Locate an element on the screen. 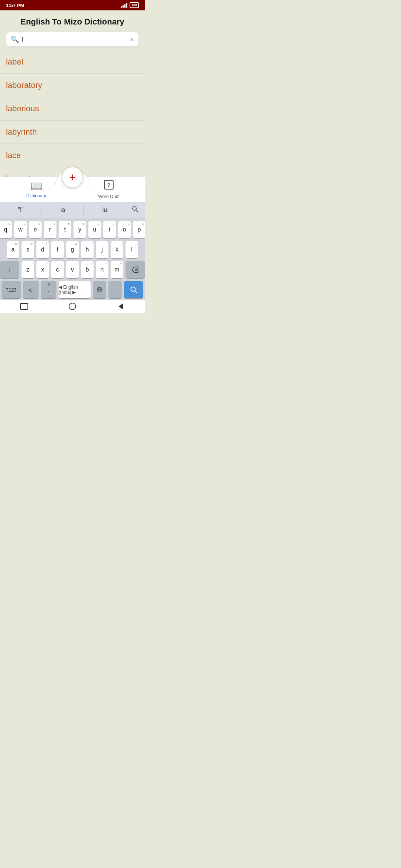 Image resolution: width=401 pixels, height=868 pixels. key-row-3: ↑ *z "x 'c :v ;b !n ?m is located at coordinates (72, 270).